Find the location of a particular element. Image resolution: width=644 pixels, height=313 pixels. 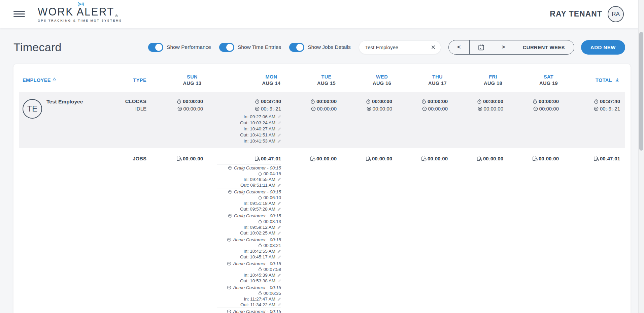

time-entry: In: 09:51:18 AM is located at coordinates (249, 204).